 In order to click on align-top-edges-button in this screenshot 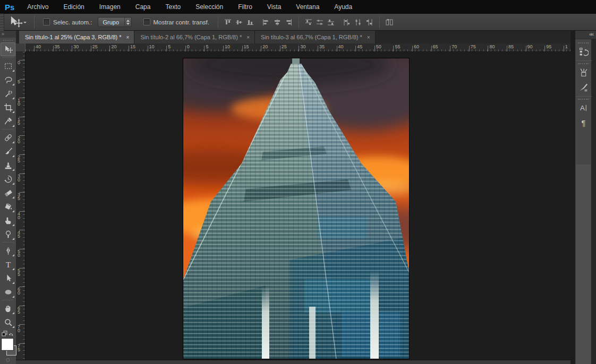, I will do `click(228, 22)`.